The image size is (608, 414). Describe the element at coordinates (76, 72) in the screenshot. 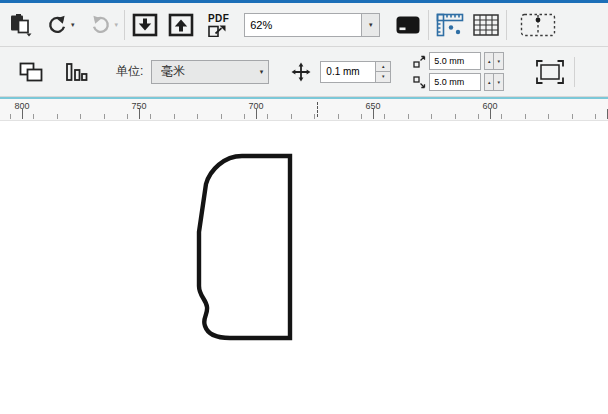

I see `orientation-bars-icon` at that location.